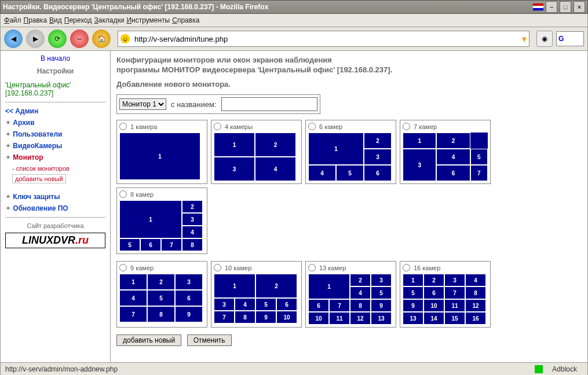  Describe the element at coordinates (148, 20) in the screenshot. I see `menu-Инструменты: Инструменты` at that location.